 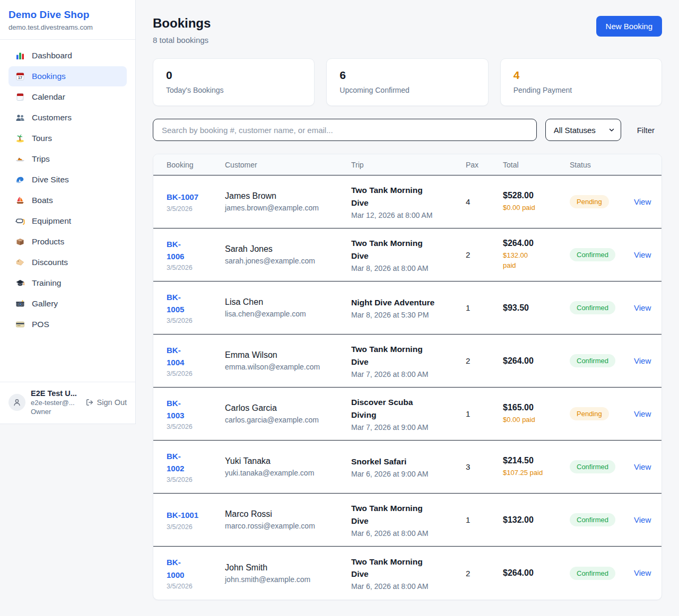 I want to click on svg-text: 17, so click(x=20, y=77).